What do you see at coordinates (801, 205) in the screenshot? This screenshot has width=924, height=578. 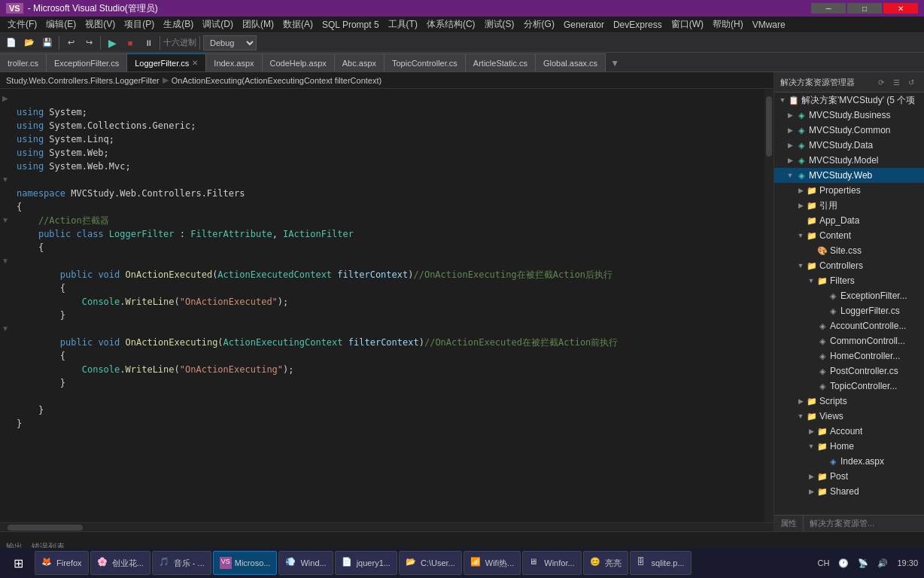 I see `references-expand-icon: ▶` at bounding box center [801, 205].